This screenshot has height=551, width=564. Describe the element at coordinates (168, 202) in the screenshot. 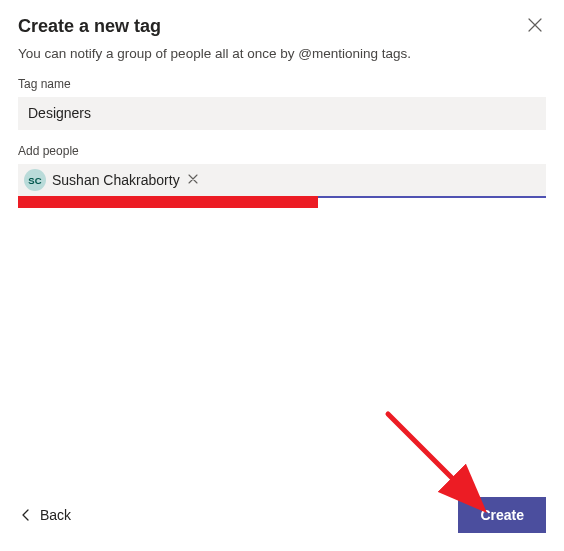

I see `redaction-bar` at that location.